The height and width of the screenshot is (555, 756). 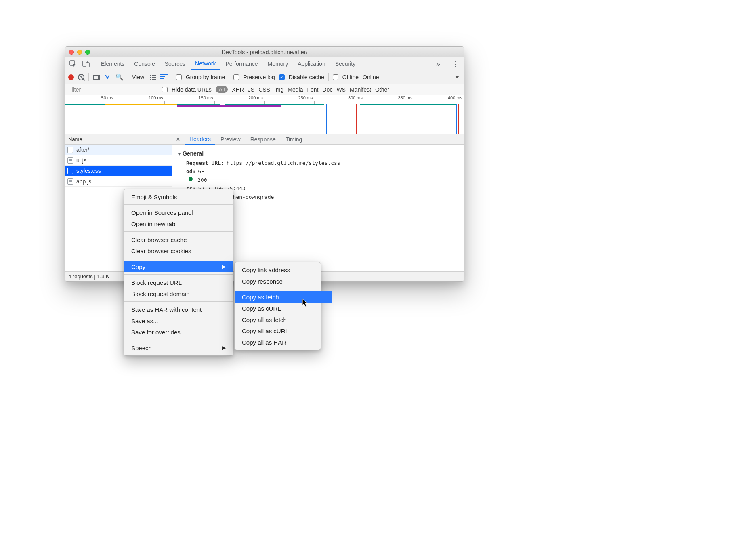 I want to click on tab-console: Console, so click(x=145, y=64).